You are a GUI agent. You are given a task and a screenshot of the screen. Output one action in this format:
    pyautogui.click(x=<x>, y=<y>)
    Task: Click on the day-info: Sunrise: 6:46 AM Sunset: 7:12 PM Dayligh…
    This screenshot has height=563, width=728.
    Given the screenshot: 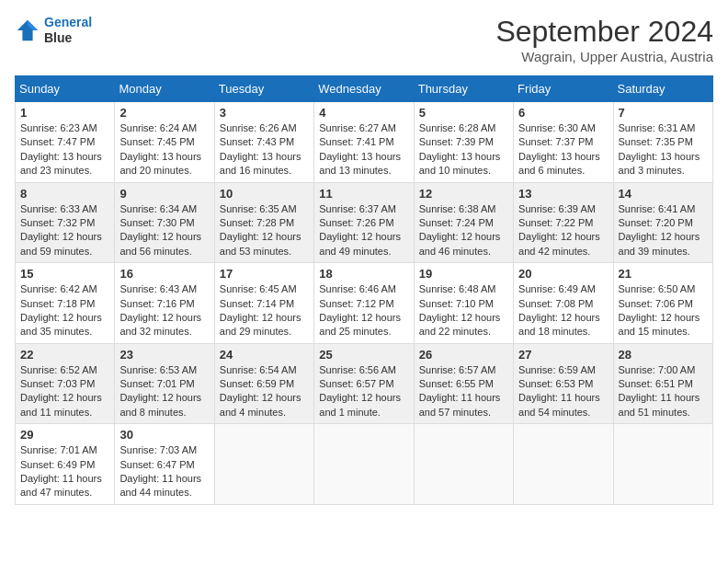 What is the action you would take?
    pyautogui.click(x=364, y=311)
    